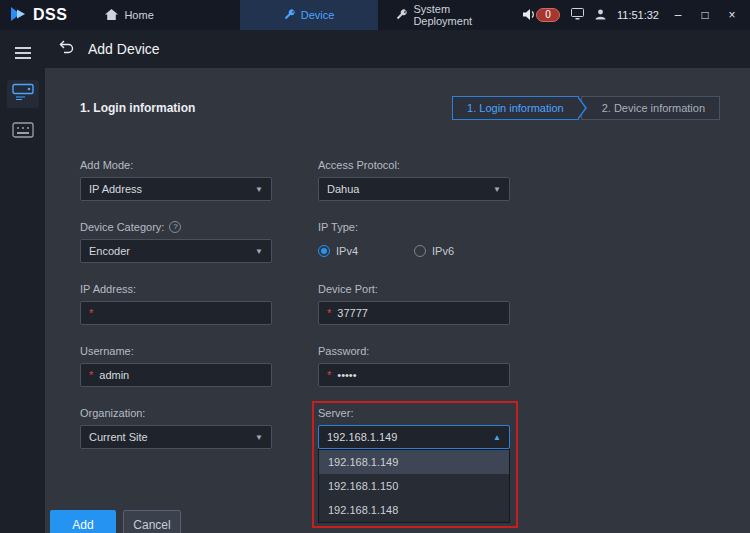 The height and width of the screenshot is (533, 750). Describe the element at coordinates (578, 15) in the screenshot. I see `monitor-icon` at that location.